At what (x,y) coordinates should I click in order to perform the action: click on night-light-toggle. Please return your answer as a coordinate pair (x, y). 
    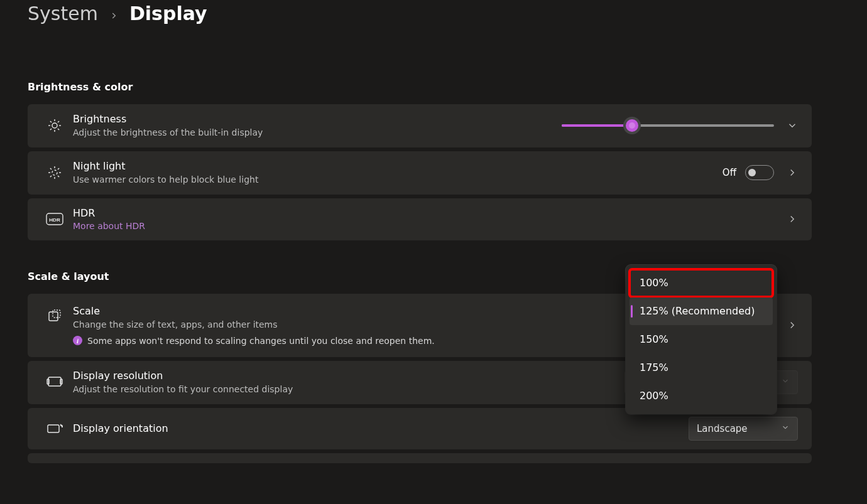
    Looking at the image, I should click on (760, 173).